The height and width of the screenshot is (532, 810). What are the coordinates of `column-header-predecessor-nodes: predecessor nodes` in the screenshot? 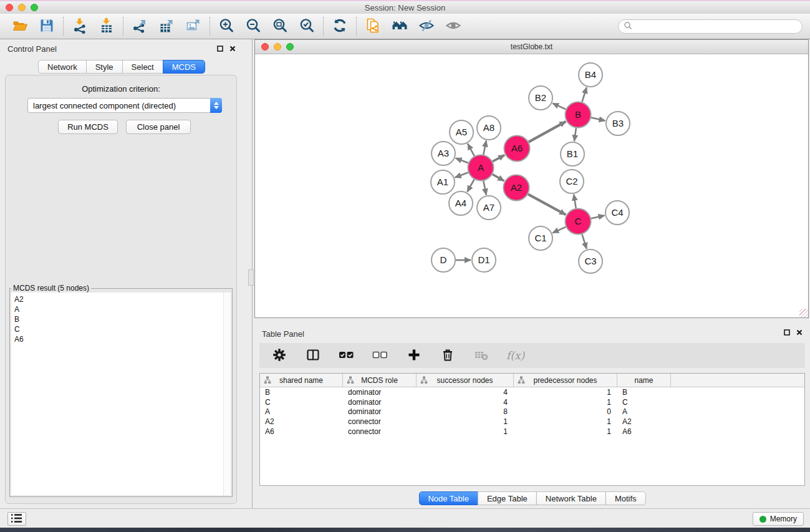 It's located at (566, 380).